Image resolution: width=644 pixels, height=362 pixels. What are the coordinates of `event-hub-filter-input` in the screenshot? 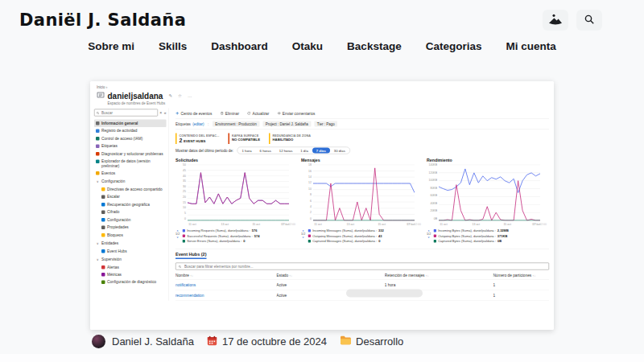 It's located at (365, 266).